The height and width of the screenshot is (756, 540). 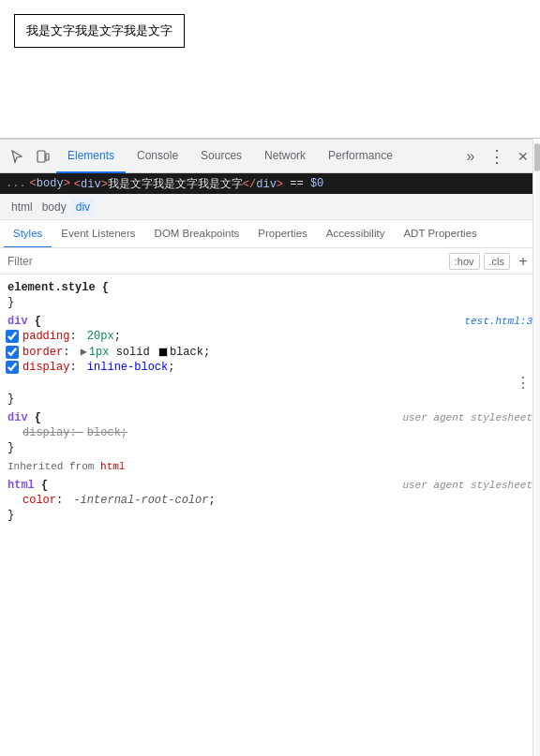 I want to click on border-checkbox, so click(x=12, y=352).